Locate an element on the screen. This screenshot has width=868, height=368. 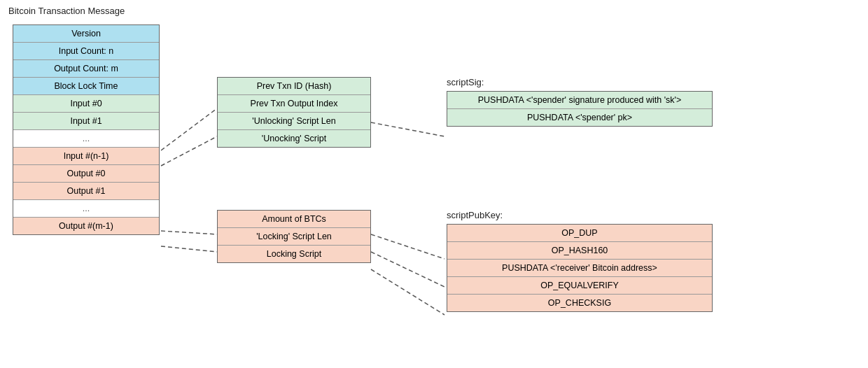
main-block-lock-cell: Block Lock Time is located at coordinates (86, 87).